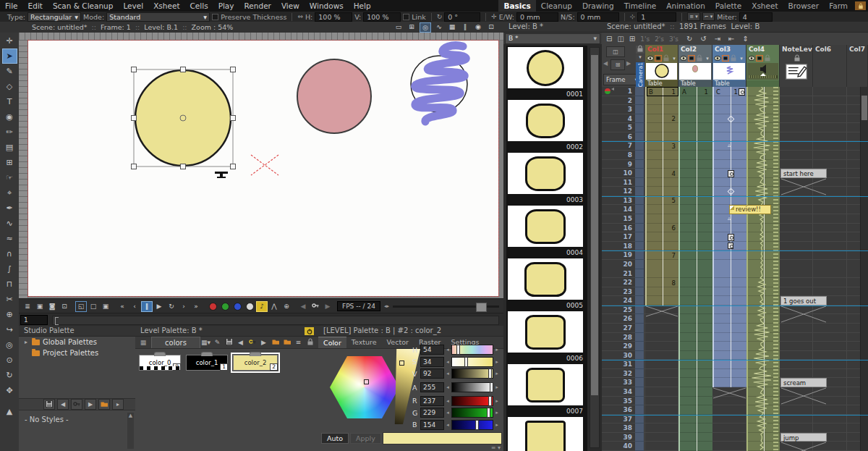  Describe the element at coordinates (386, 306) in the screenshot. I see `fps-stepper: ◂▸` at that location.